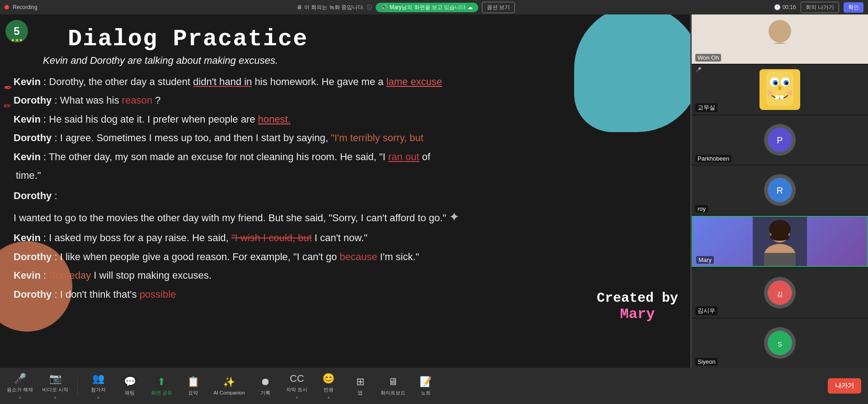 The image size is (868, 404). Describe the element at coordinates (780, 343) in the screenshot. I see `siyeon-avatar: S` at that location.